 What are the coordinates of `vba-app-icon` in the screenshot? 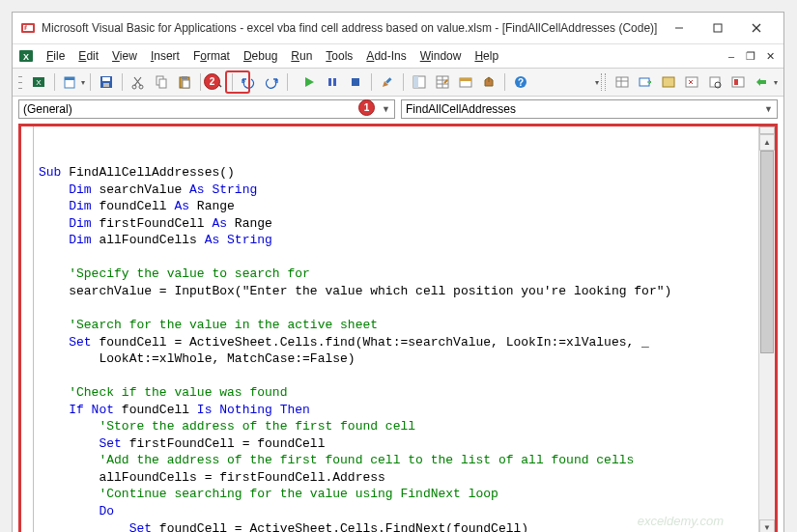 It's located at (28, 28).